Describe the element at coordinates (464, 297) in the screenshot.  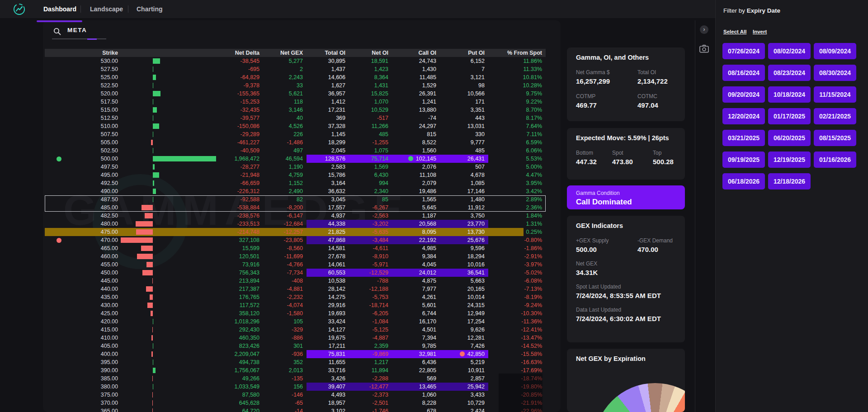
I see `put-oi-cell: 10,014` at that location.